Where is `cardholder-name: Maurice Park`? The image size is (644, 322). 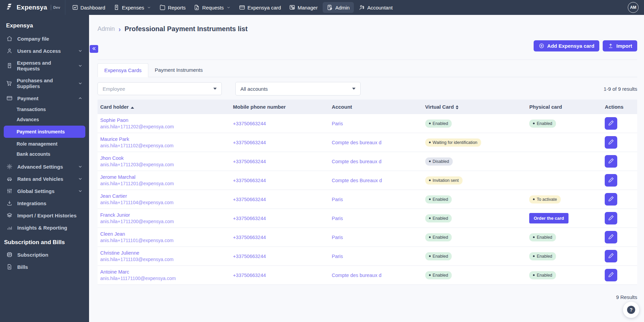 cardholder-name: Maurice Park is located at coordinates (164, 139).